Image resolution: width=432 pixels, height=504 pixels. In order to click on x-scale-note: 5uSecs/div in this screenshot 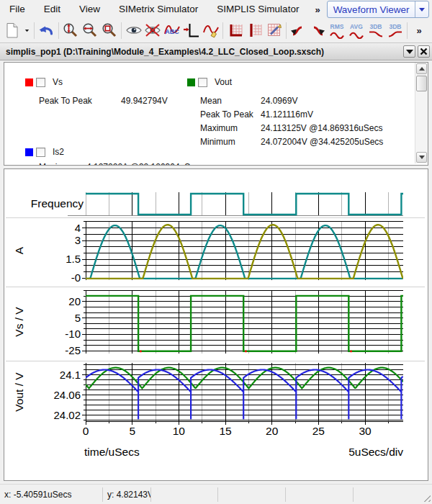, I will do `click(376, 452)`.